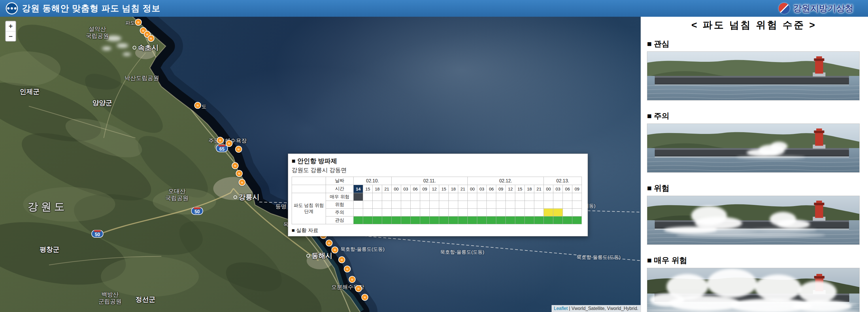 Image resolution: width=868 pixels, height=312 pixels. What do you see at coordinates (561, 308) in the screenshot?
I see `leaflet-link: Leaflet` at bounding box center [561, 308].